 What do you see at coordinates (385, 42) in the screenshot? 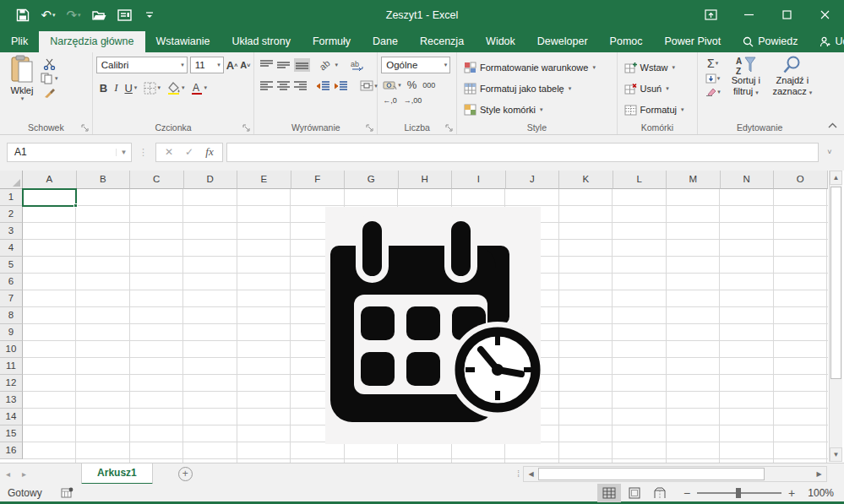
I see `tab-dane: Dane` at bounding box center [385, 42].